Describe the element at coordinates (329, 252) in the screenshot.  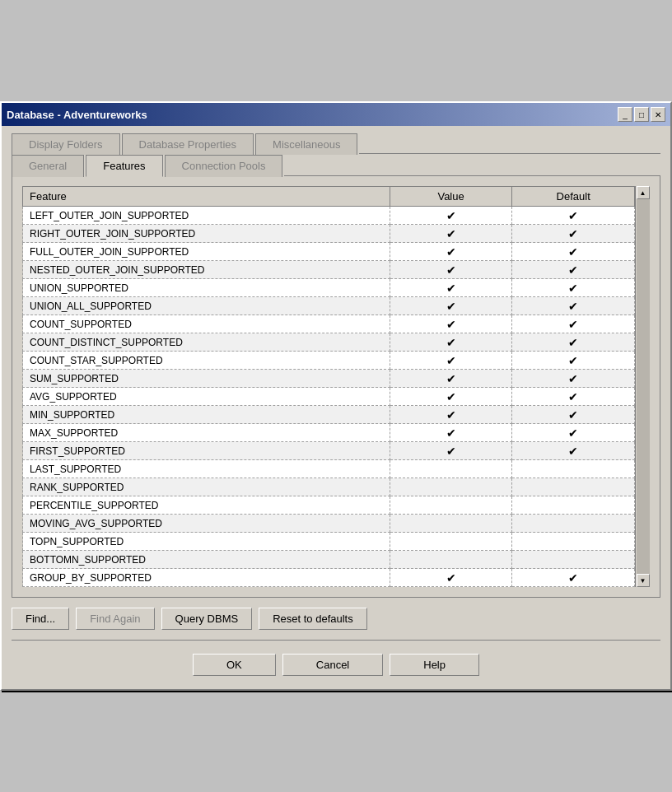
I see `table-row: FULL_OUTER_JOIN_SUPPORTED✔✔` at that location.